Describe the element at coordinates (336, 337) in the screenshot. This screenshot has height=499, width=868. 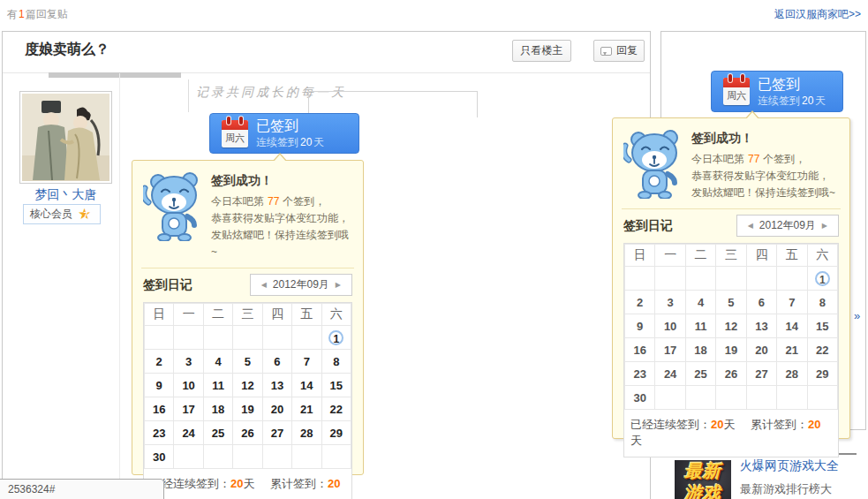
I see `signed-day-ring: 1` at that location.